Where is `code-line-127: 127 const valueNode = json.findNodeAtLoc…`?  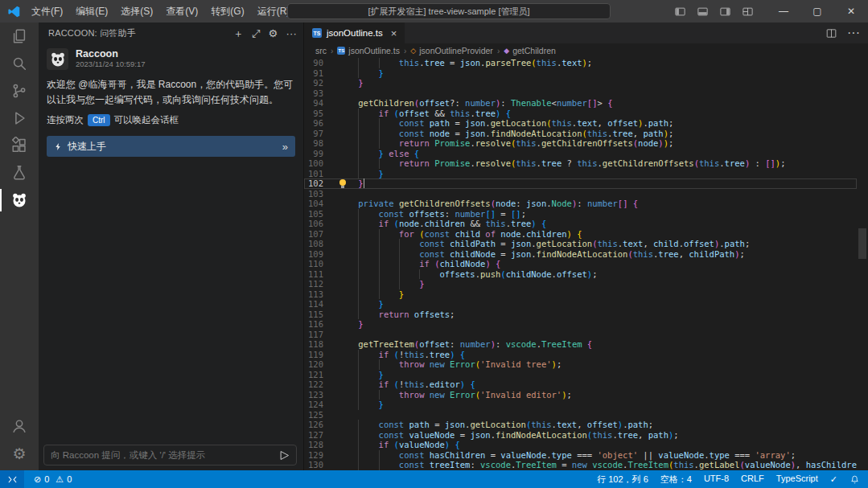
code-line-127: 127 const valueNode = json.findNodeAtLoc… is located at coordinates (581, 436).